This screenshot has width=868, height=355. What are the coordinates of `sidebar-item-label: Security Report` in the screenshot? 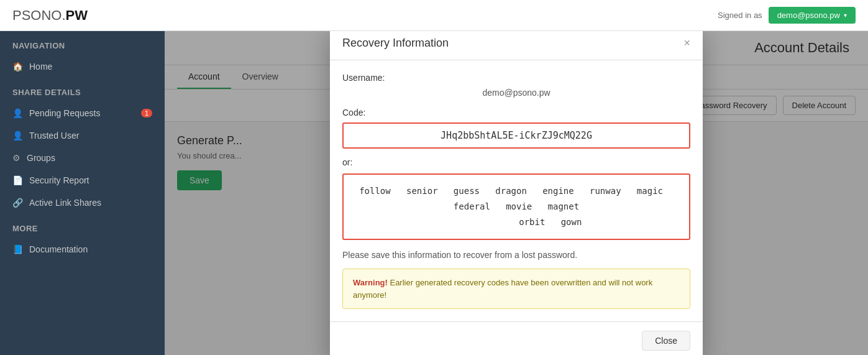 It's located at (59, 180).